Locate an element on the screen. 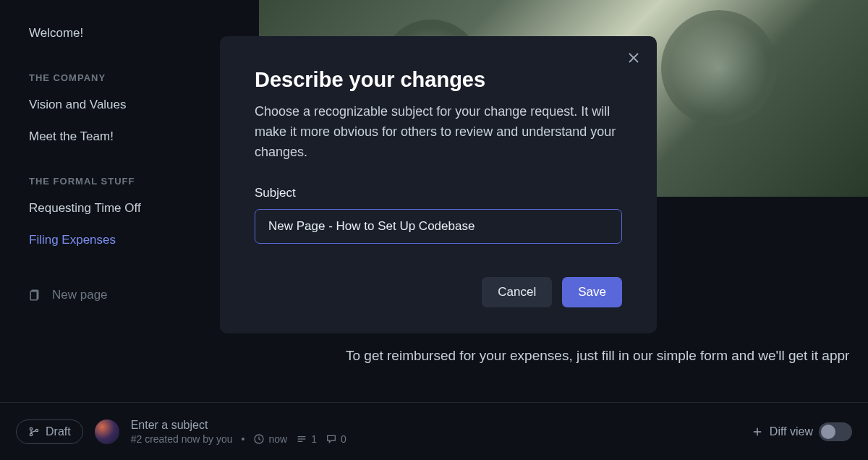 This screenshot has height=460, width=868. branch-icon is located at coordinates (34, 432).